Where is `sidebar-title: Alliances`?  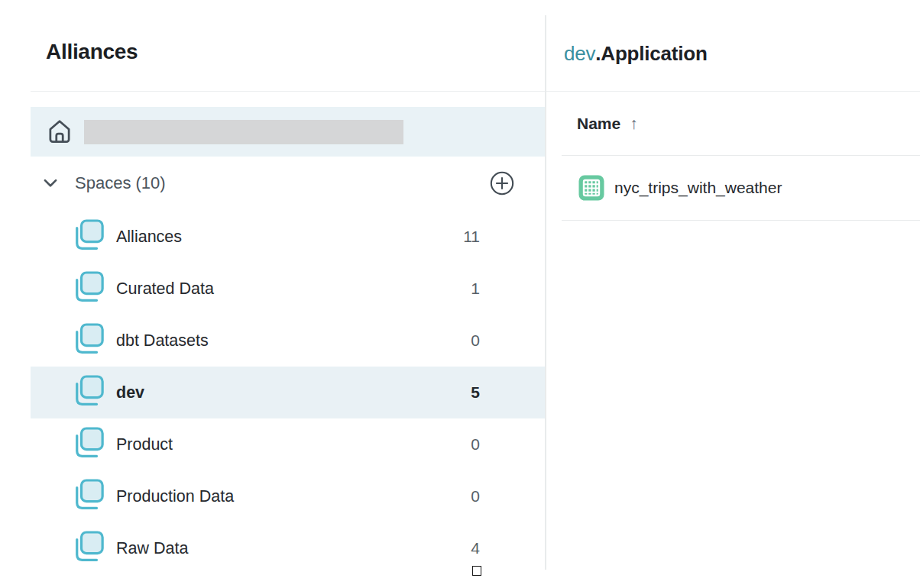 sidebar-title: Alliances is located at coordinates (92, 52).